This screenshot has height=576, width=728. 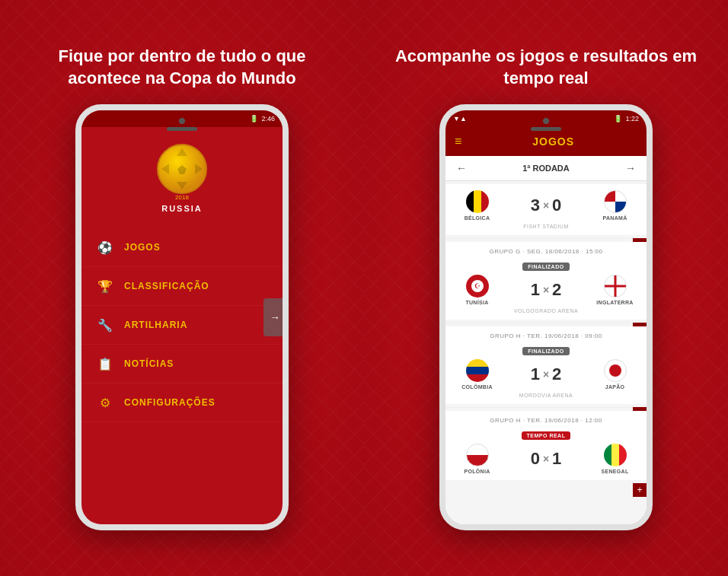 I want to click on team-colombia: COLÔMBIA, so click(x=477, y=374).